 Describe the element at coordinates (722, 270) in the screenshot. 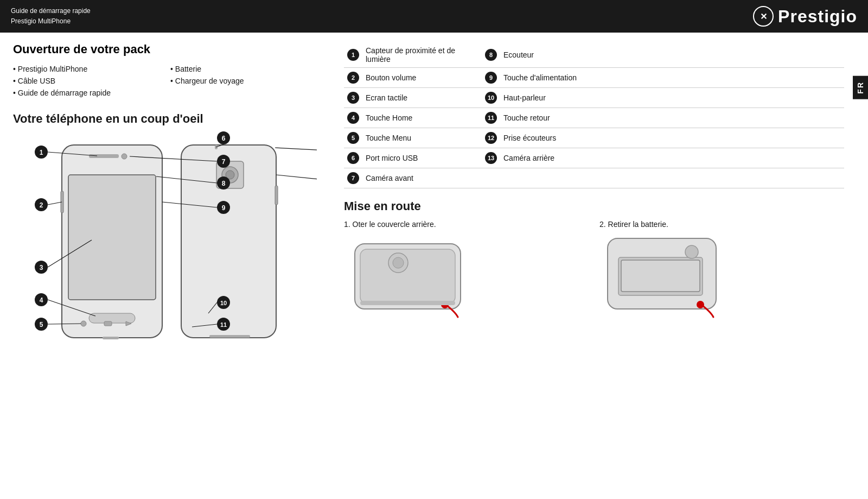

I see `step2: 2. Retirer la batterie.` at that location.